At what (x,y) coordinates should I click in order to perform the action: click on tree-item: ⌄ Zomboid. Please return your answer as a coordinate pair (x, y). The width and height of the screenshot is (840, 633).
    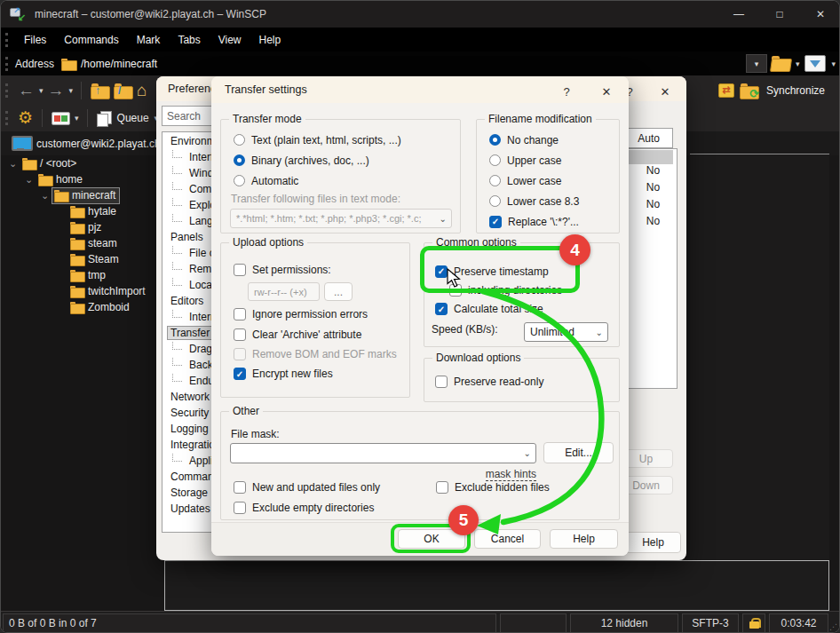
    Looking at the image, I should click on (82, 307).